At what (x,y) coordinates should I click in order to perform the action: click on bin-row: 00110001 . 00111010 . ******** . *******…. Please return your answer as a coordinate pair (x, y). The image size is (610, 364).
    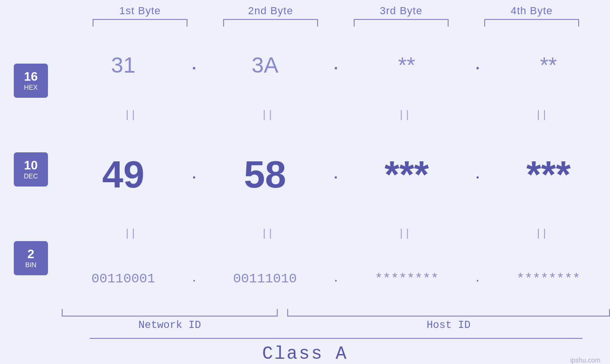
    Looking at the image, I should click on (336, 279).